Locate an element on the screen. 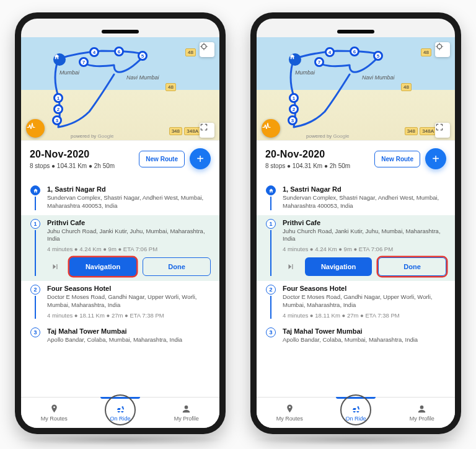  map-city-label: Mumbai is located at coordinates (69, 73).